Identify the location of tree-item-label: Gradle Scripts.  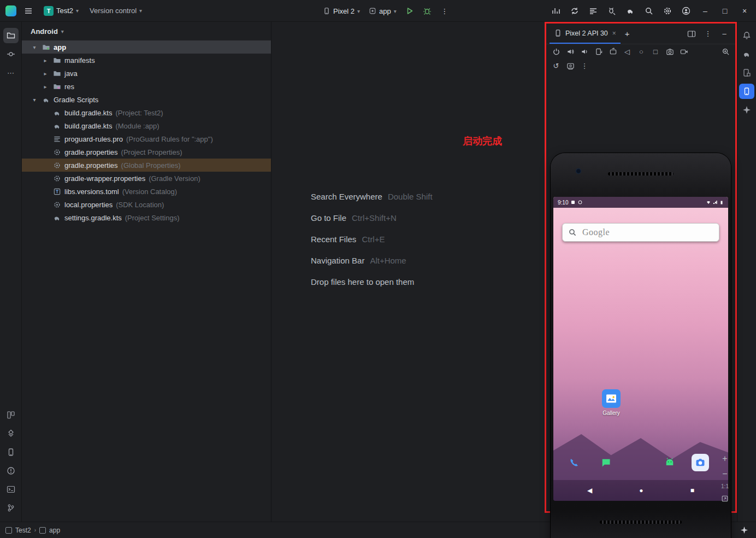
(76, 100).